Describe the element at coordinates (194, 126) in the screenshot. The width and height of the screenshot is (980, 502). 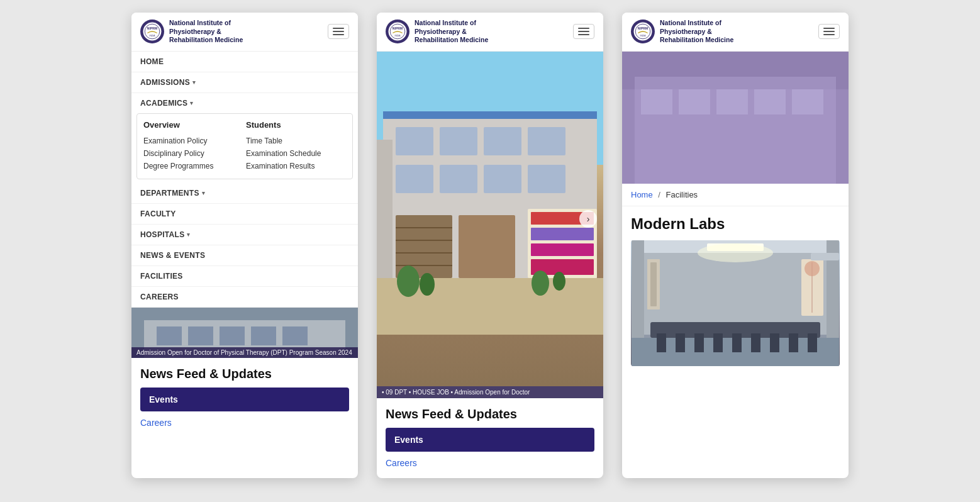
I see `overview-title: Overview` at that location.